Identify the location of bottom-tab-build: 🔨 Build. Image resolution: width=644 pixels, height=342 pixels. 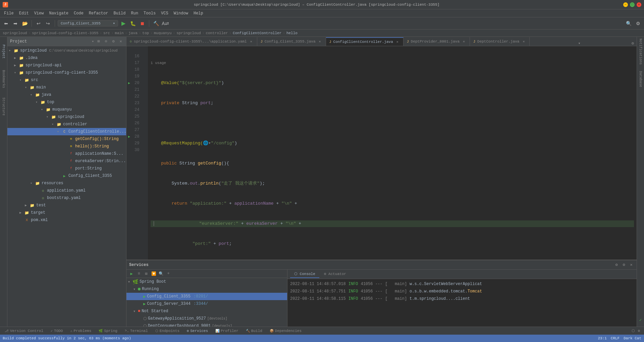
(254, 331).